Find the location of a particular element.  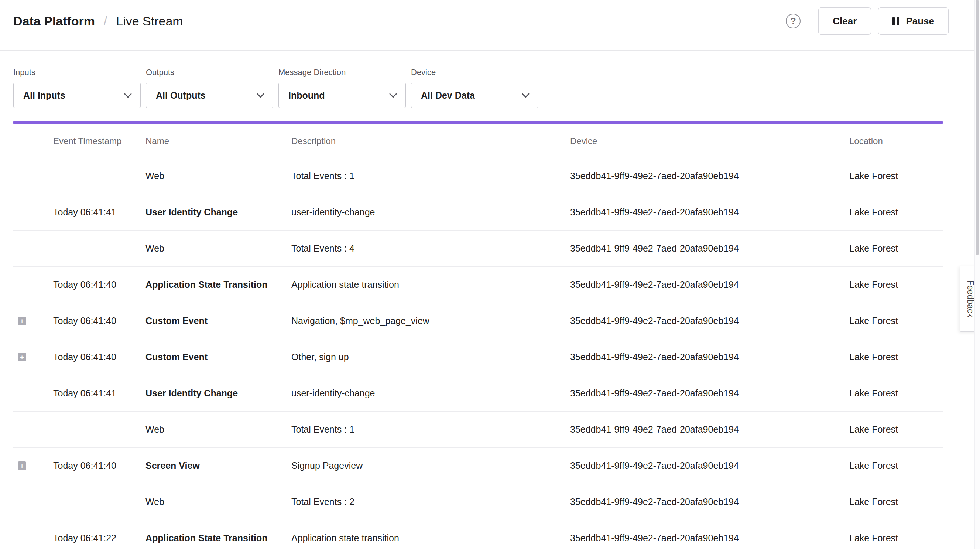

event-timestamp: Today 06:41:22 is located at coordinates (99, 538).